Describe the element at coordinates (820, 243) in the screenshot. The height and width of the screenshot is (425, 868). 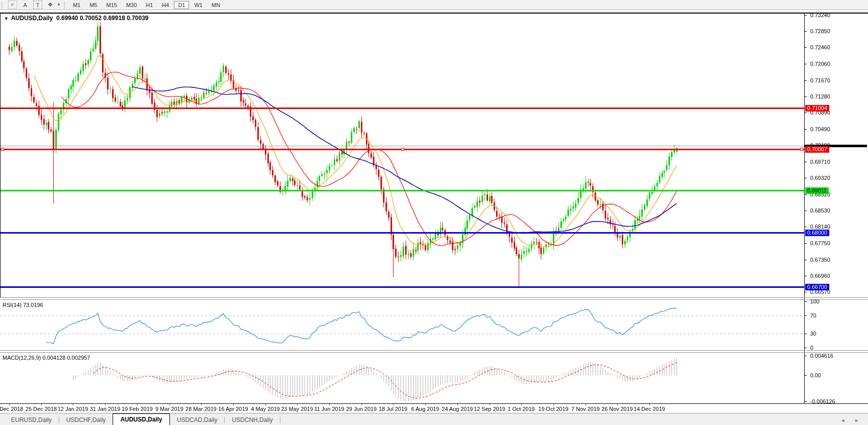
I see `price-tick-label: 0.67750` at that location.